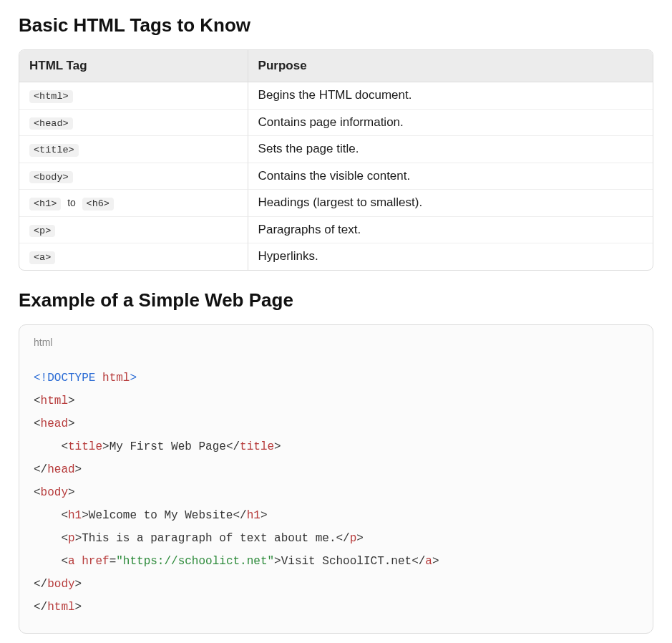  I want to click on section-title-tags: Basic HTML Tags to Know, so click(336, 26).